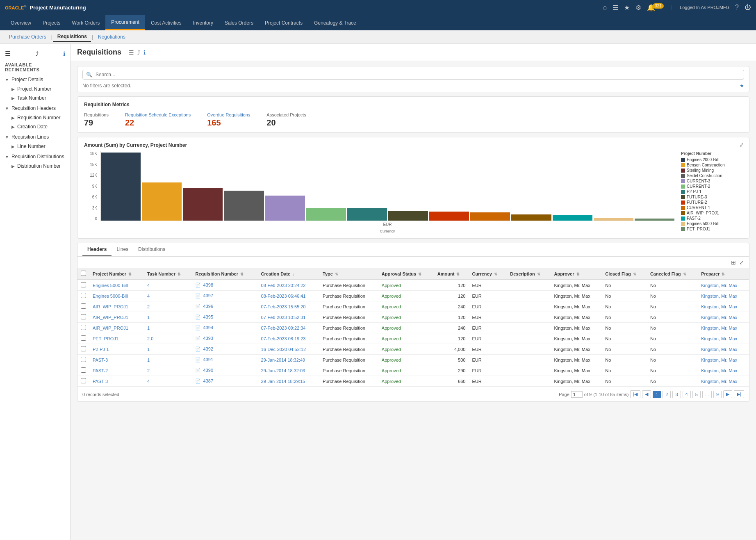  I want to click on next-page-button: ▶, so click(728, 394).